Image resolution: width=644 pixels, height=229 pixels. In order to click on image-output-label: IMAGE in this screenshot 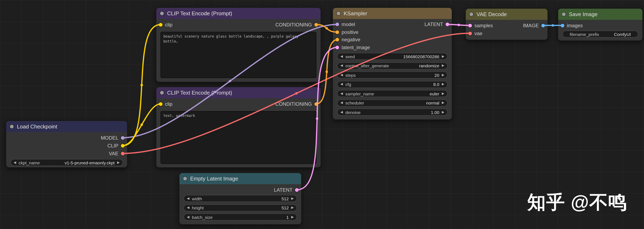, I will do `click(531, 26)`.